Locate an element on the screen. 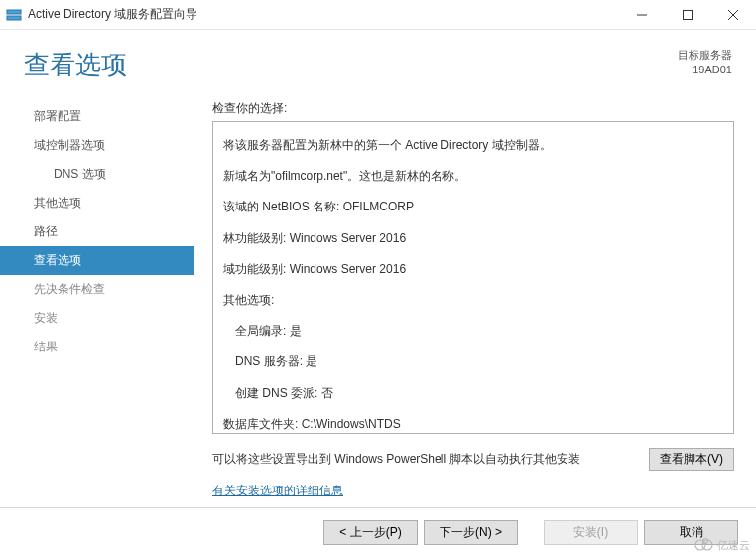 This screenshot has height=557, width=756. sidebar-item-review: 查看选项 is located at coordinates (97, 260).